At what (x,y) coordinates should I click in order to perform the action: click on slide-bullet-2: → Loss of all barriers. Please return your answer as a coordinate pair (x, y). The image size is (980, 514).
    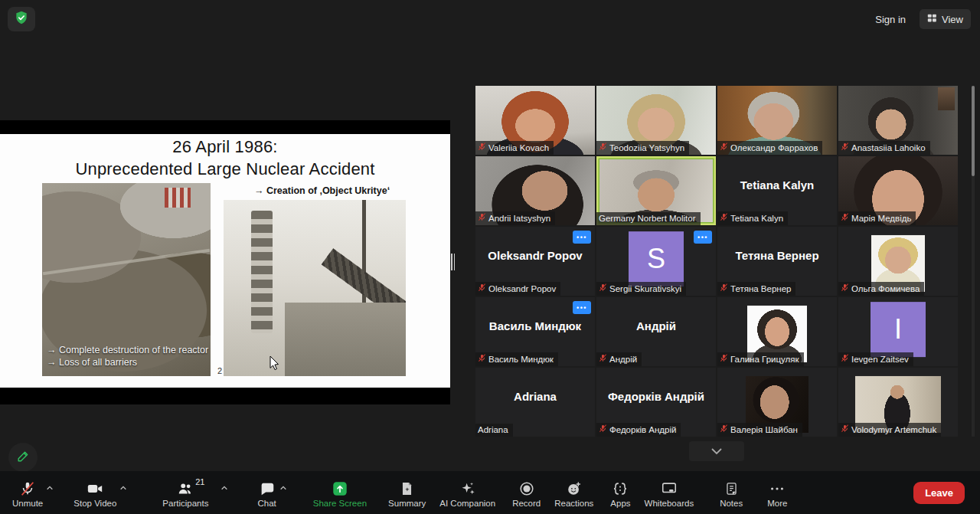
    Looking at the image, I should click on (127, 362).